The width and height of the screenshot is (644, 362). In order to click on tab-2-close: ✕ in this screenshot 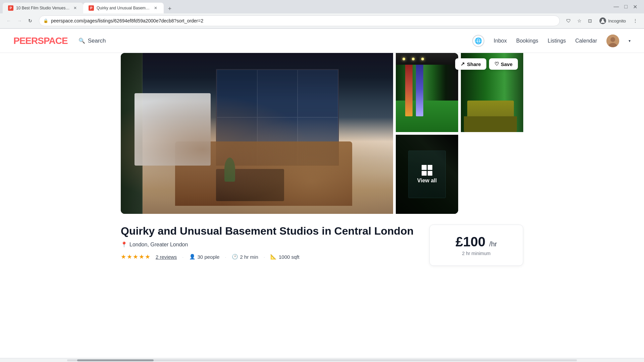, I will do `click(156, 8)`.